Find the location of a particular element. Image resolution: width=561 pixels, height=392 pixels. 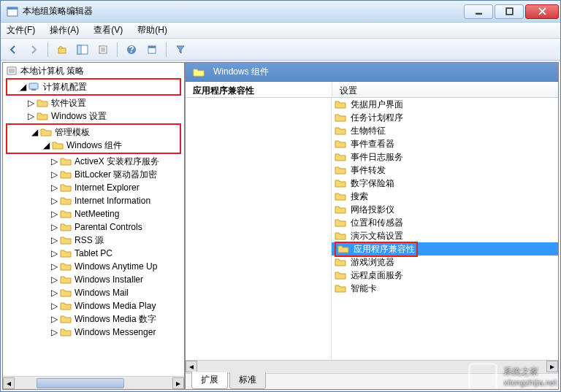

tab-extended: 扩展 is located at coordinates (210, 380).